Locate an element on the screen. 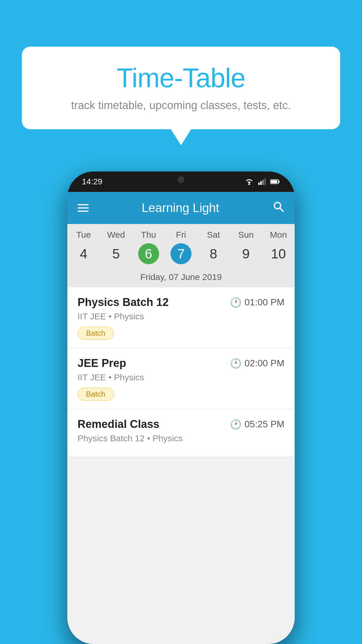 The image size is (362, 644). day-column-sat: Sat8 is located at coordinates (213, 249).